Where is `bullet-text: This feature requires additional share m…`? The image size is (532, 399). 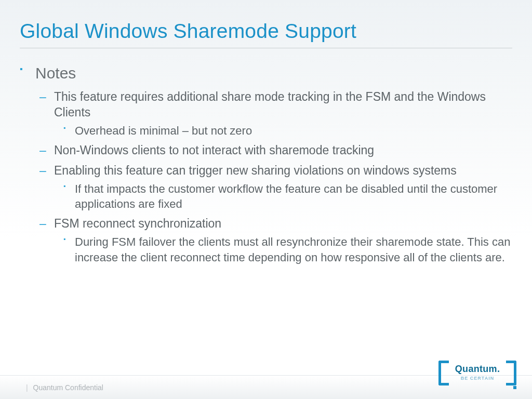 bullet-text: This feature requires additional share m… is located at coordinates (270, 104).